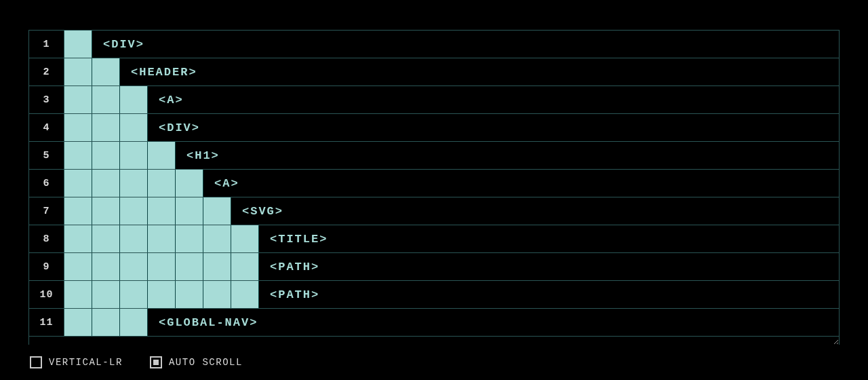 The height and width of the screenshot is (380, 868). What do you see at coordinates (434, 212) in the screenshot?
I see `tree-row: 7<SVG>` at bounding box center [434, 212].